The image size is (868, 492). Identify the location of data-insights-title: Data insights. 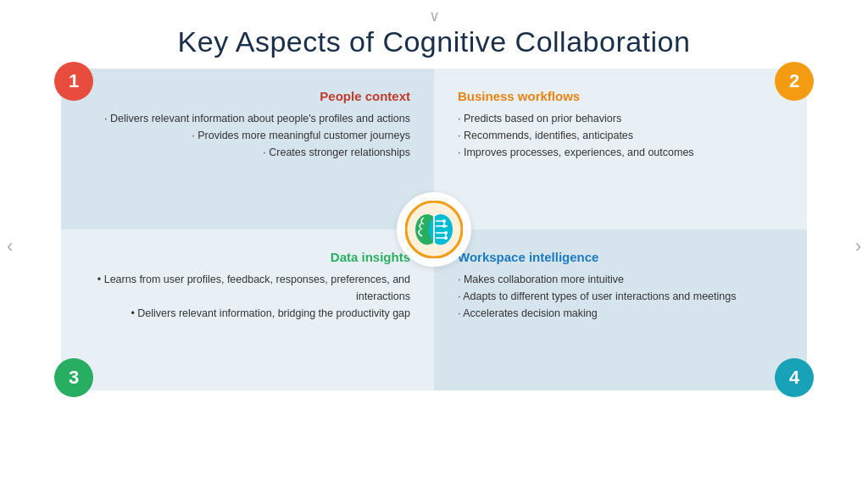
(248, 257).